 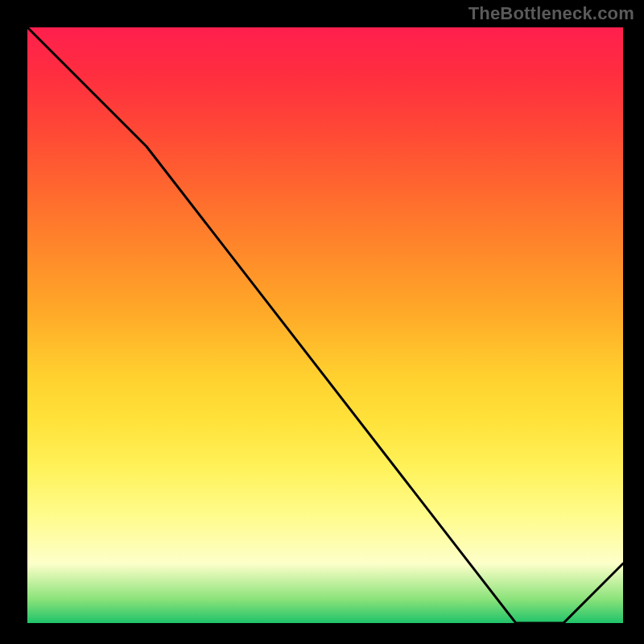 I want to click on watermark-label: TheBottleneck.com, so click(x=551, y=14).